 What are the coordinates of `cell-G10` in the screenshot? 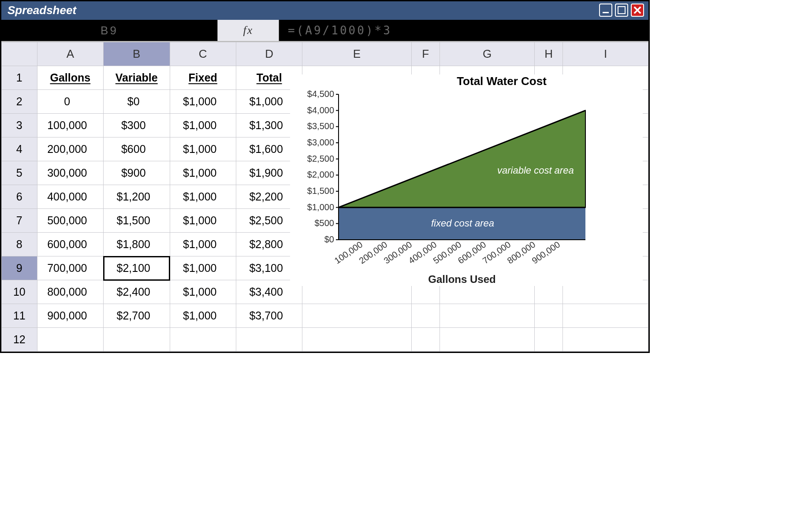 It's located at (488, 292).